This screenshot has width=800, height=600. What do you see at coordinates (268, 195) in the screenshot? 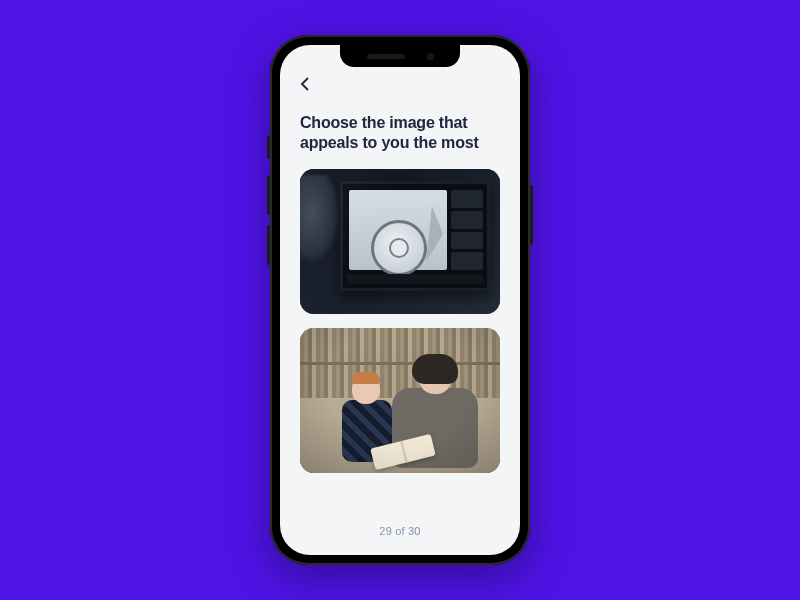
I see `phone-volume-up-button` at bounding box center [268, 195].